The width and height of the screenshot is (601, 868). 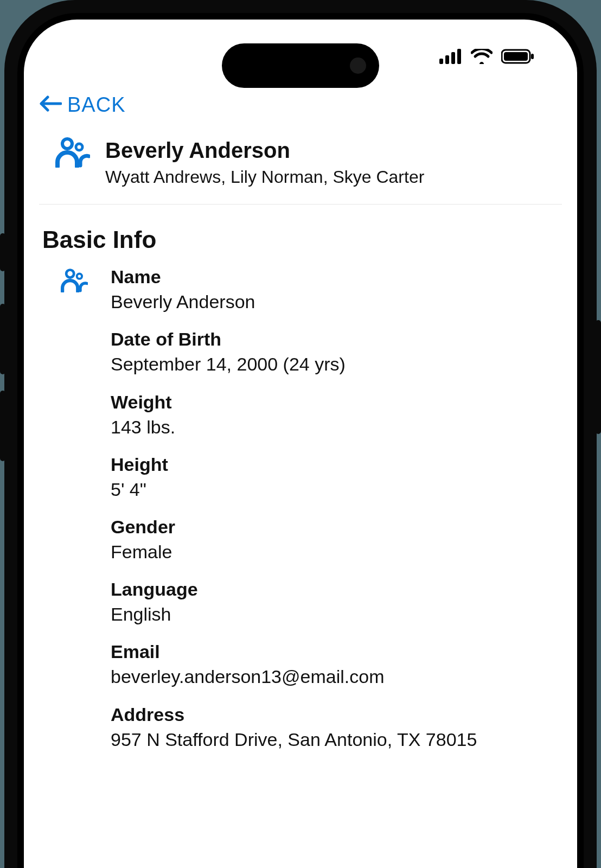 What do you see at coordinates (451, 56) in the screenshot?
I see `cellular-icon` at bounding box center [451, 56].